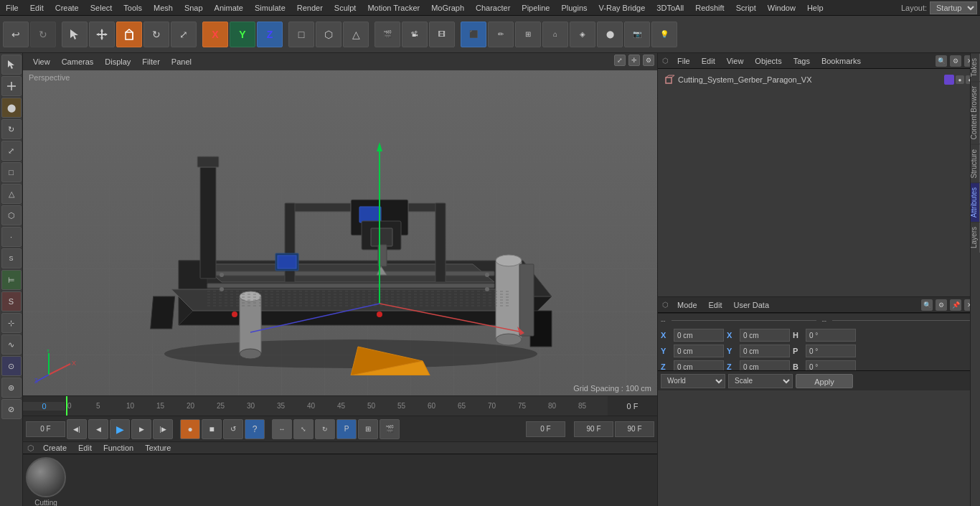 The image size is (980, 506). I want to click on left-move-btn, so click(11, 86).